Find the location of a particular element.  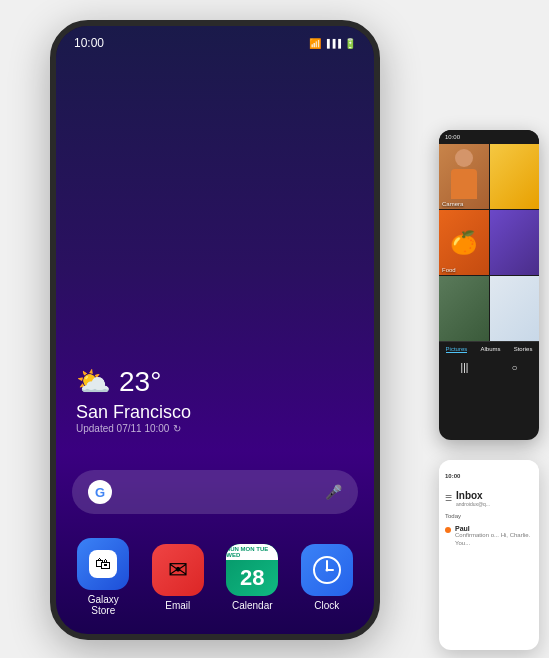

wifi-icon: 📶 is located at coordinates (315, 44).